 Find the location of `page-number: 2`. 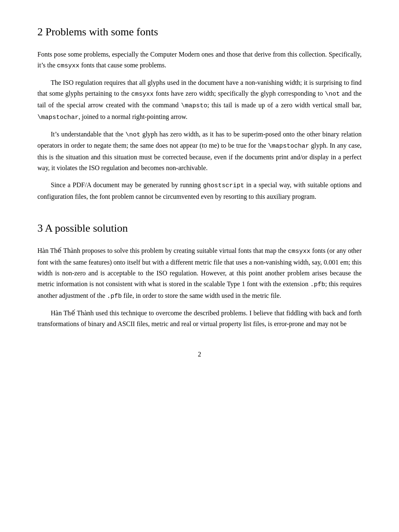

page-number: 2 is located at coordinates (200, 354).